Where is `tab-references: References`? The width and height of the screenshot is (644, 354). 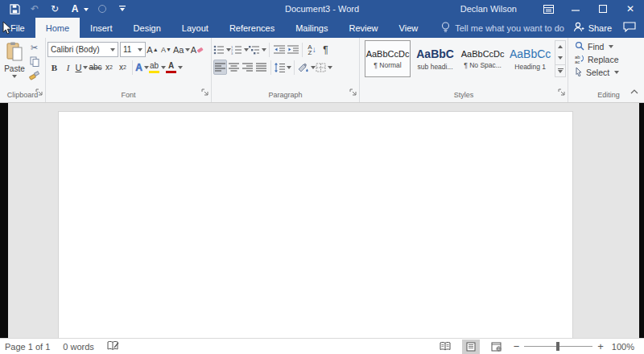 tab-references: References is located at coordinates (252, 27).